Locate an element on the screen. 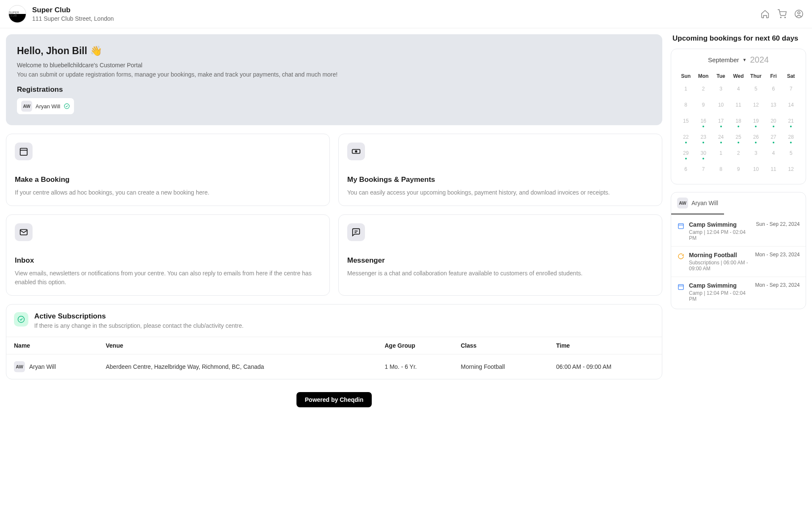  app-header: SUPER CLUB Super Club 111 Super Club Str… is located at coordinates (406, 14).